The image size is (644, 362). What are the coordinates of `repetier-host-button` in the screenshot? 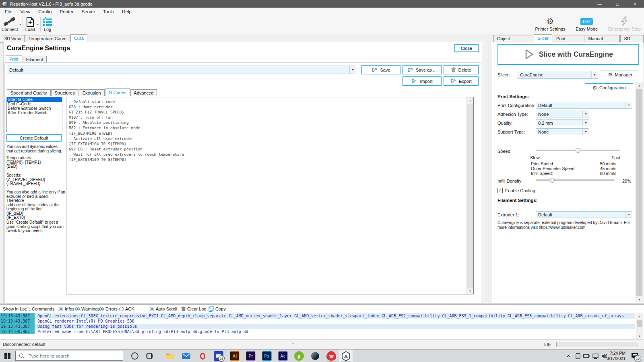 It's located at (346, 356).